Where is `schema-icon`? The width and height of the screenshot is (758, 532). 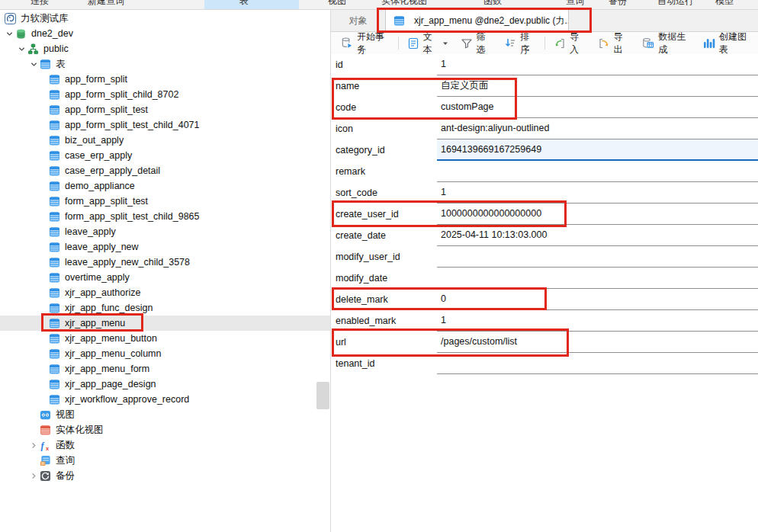 schema-icon is located at coordinates (34, 49).